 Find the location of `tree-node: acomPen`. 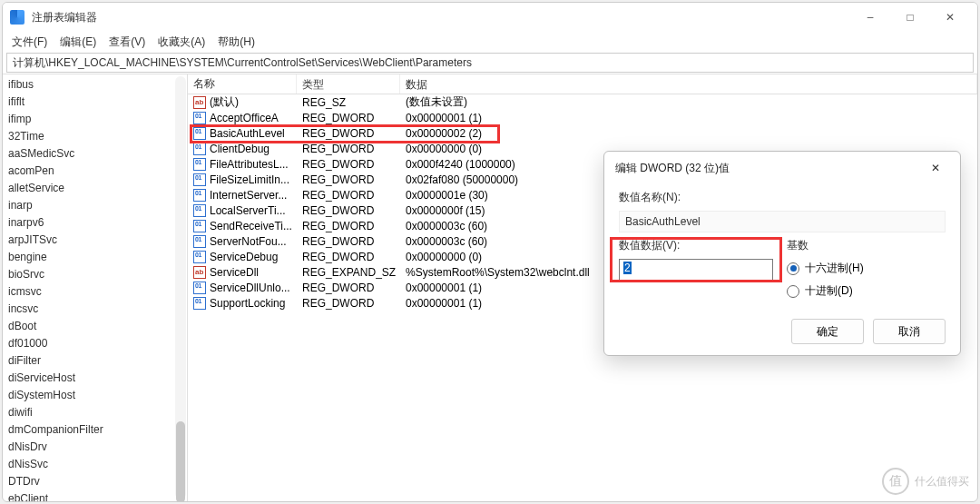

tree-node: acomPen is located at coordinates (94, 171).